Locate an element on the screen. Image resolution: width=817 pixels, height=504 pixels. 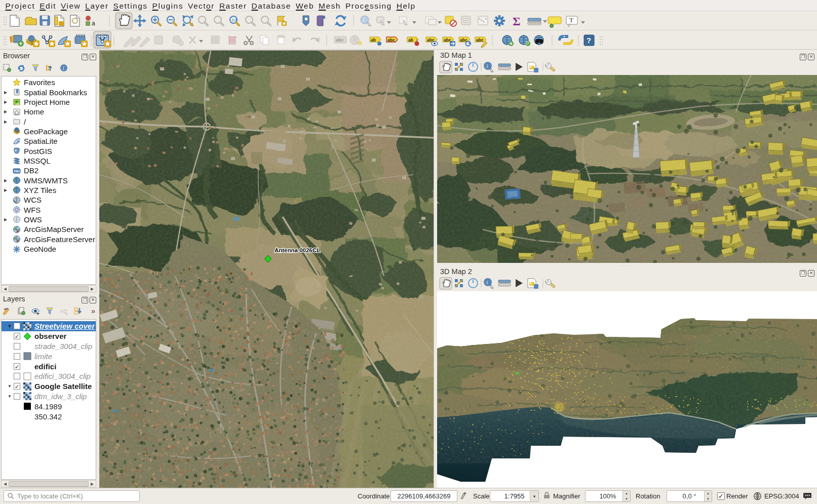
svg-text: Antenna 0026CL is located at coordinates (297, 250).